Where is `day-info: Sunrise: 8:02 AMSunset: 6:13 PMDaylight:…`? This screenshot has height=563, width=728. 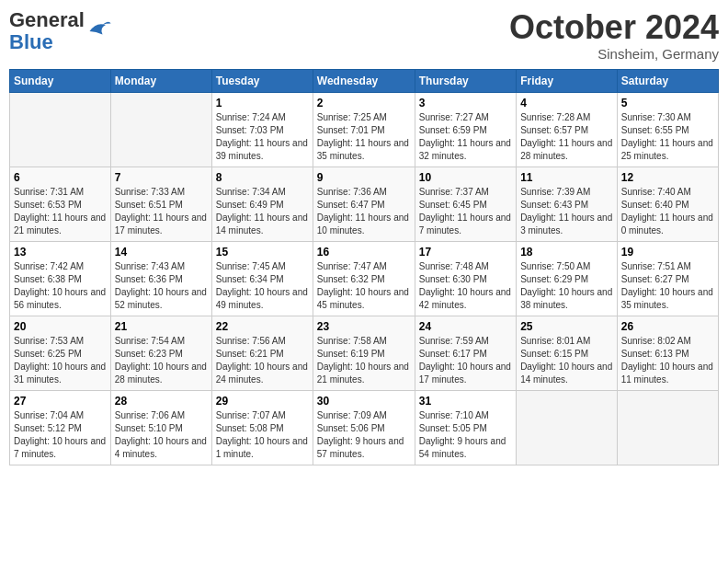 day-info: Sunrise: 8:02 AMSunset: 6:13 PMDaylight:… is located at coordinates (667, 361).